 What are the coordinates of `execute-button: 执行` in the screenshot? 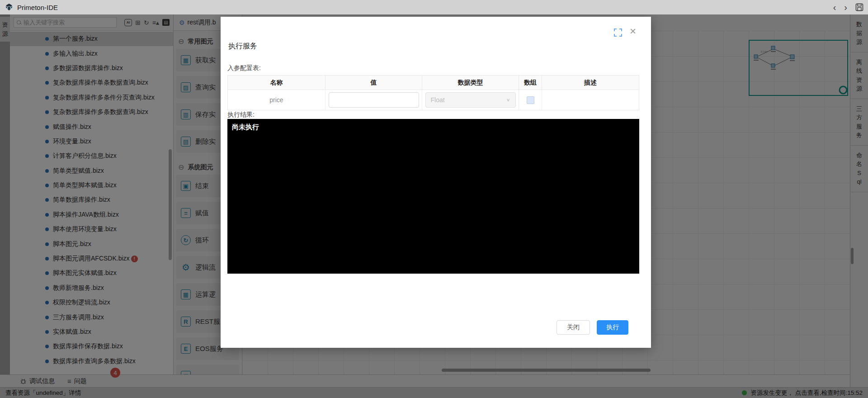 It's located at (613, 327).